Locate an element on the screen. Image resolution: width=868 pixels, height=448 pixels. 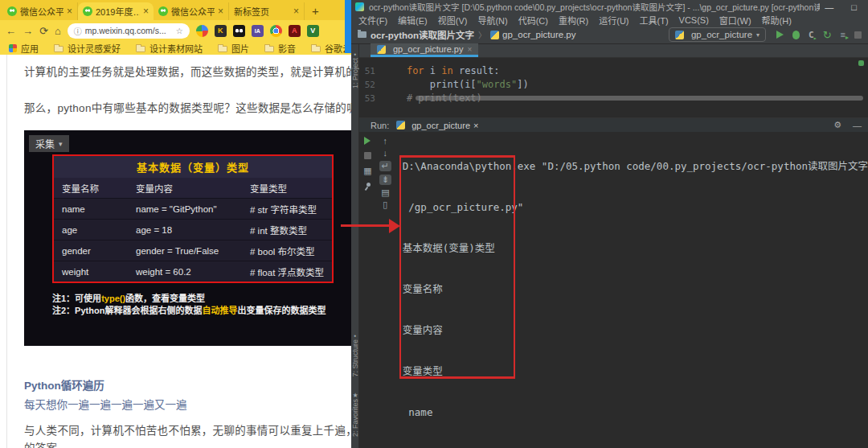
run-with-options-button: ≡ is located at coordinates (843, 35).